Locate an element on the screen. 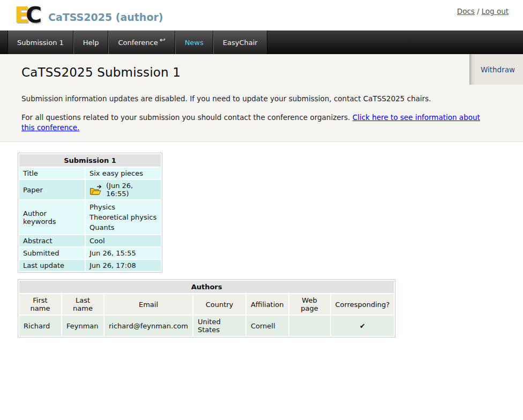 This screenshot has width=523, height=420. nav-item-label: Help is located at coordinates (91, 43).